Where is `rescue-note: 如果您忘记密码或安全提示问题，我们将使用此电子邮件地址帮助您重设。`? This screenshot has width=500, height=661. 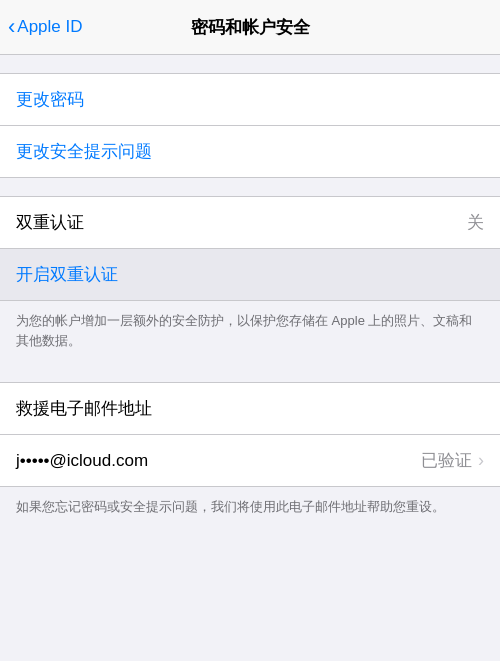 rescue-note: 如果您忘记密码或安全提示问题，我们将使用此电子邮件地址帮助您重设。 is located at coordinates (250, 509).